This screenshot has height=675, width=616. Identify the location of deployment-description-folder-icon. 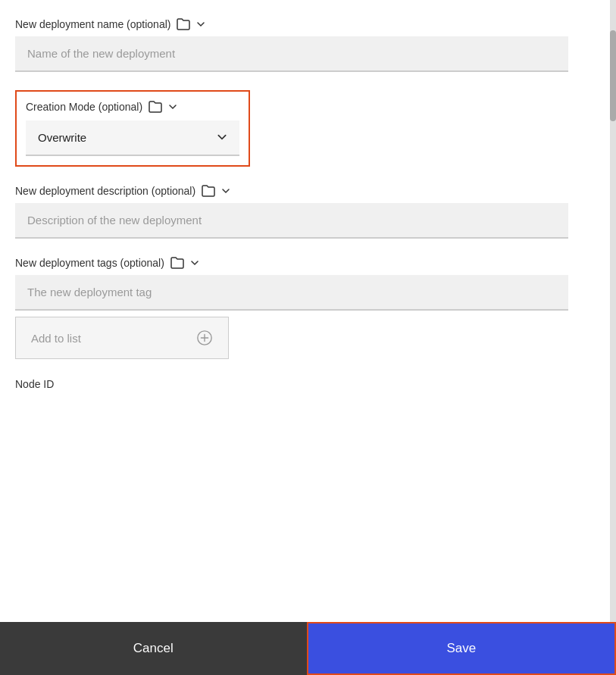
(208, 191).